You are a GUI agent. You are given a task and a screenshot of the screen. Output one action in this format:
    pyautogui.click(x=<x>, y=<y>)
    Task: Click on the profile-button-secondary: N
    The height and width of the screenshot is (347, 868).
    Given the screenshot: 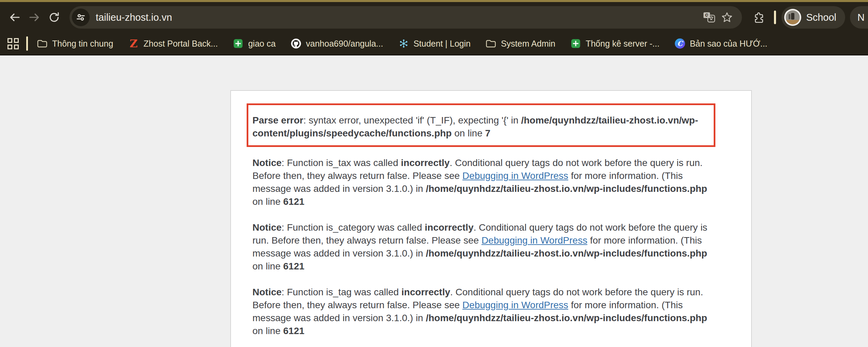 What is the action you would take?
    pyautogui.click(x=859, y=17)
    